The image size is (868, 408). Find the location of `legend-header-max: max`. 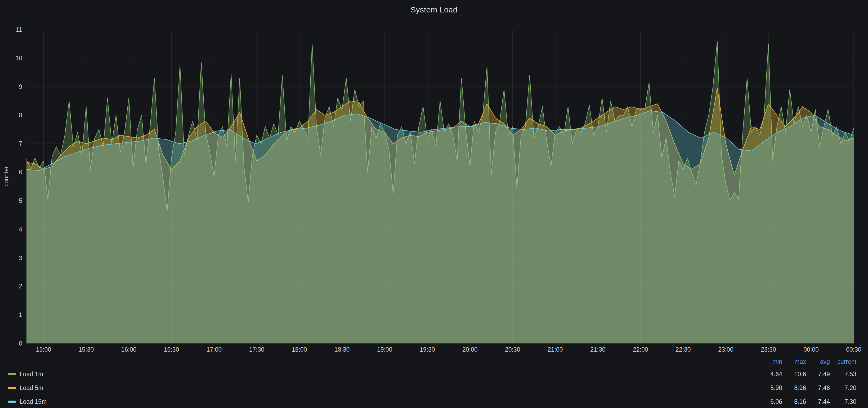

legend-header-max: max is located at coordinates (794, 362).